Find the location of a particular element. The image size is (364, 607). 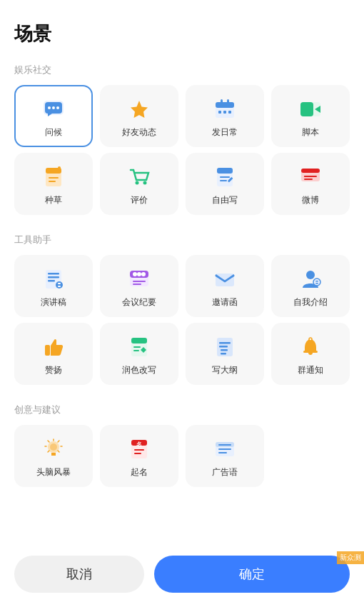

meeting-icon is located at coordinates (139, 279).